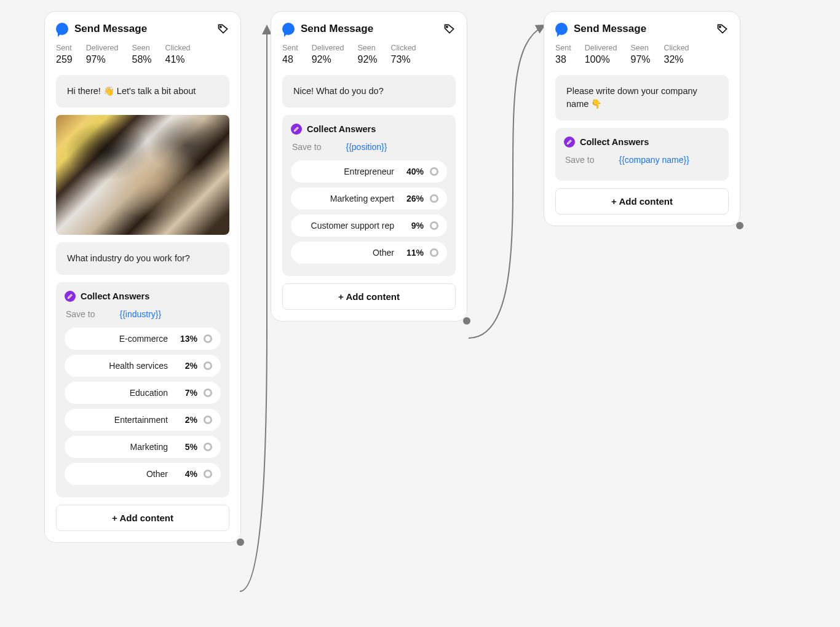 This screenshot has height=627, width=840. What do you see at coordinates (642, 98) in the screenshot?
I see `message-block: Please write down your company name 👇` at bounding box center [642, 98].